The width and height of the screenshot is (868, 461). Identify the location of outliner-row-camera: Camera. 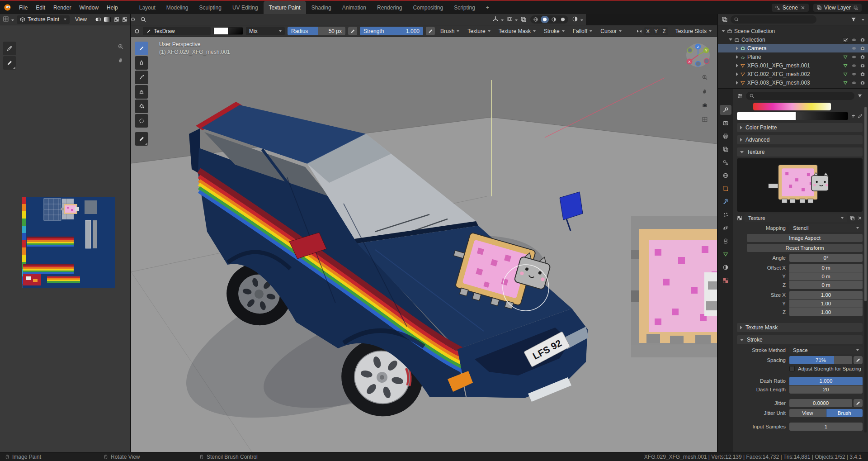
(793, 48).